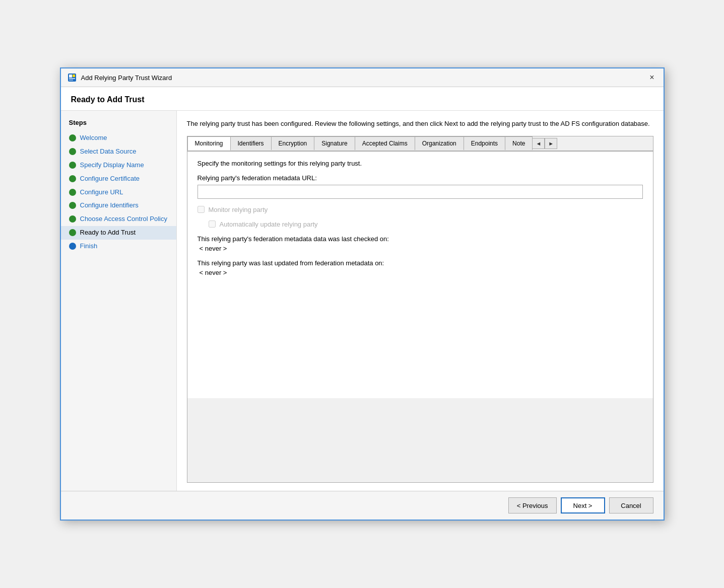 The width and height of the screenshot is (724, 588). What do you see at coordinates (631, 505) in the screenshot?
I see `cancel-button: Cancel` at bounding box center [631, 505].